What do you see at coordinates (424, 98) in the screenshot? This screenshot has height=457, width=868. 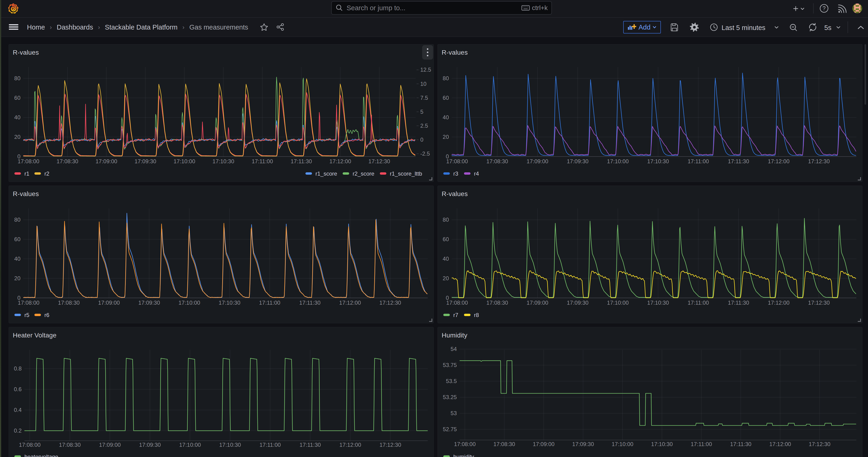 I see `svg-text: 7.5` at bounding box center [424, 98].